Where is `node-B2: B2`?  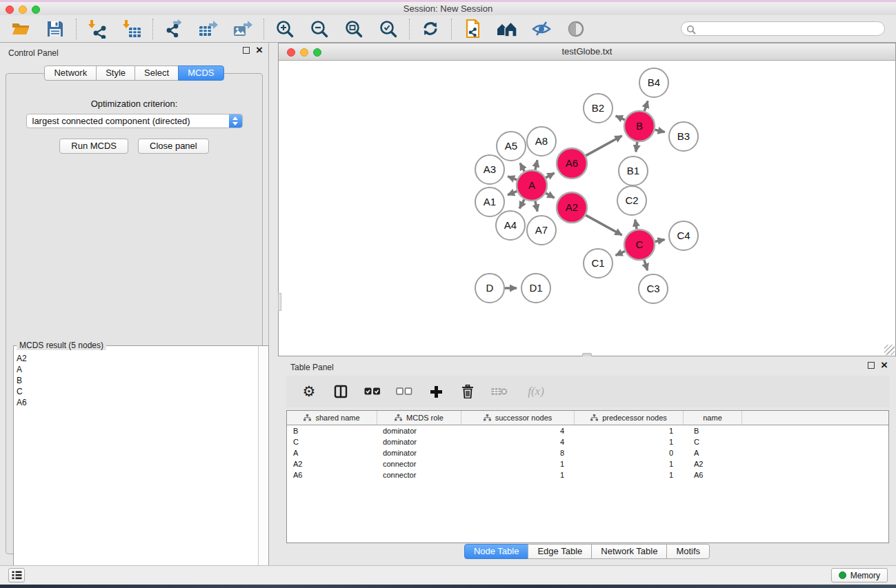
node-B2: B2 is located at coordinates (598, 108).